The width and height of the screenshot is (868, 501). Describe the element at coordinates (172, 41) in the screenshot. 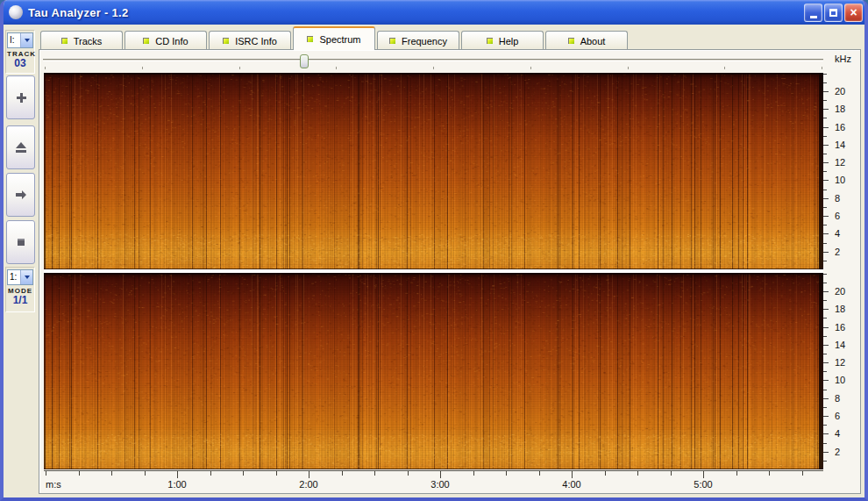

I see `tab-label: CD Info` at that location.